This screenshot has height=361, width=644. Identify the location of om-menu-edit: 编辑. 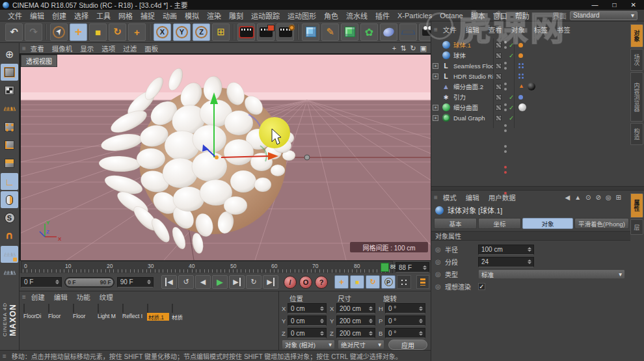
(472, 30).